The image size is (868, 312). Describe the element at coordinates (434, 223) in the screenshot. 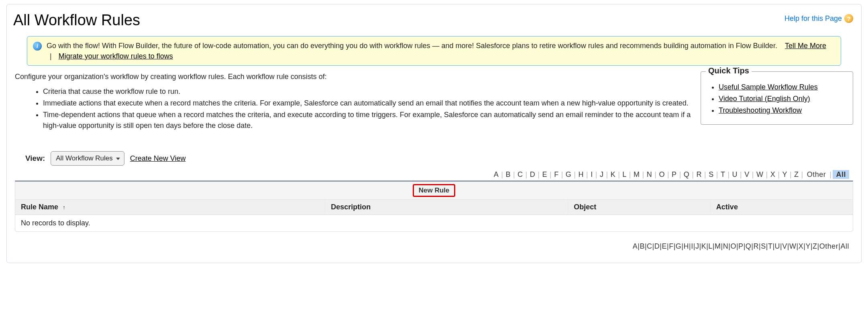

I see `table-empty-row: No records to display.` at that location.